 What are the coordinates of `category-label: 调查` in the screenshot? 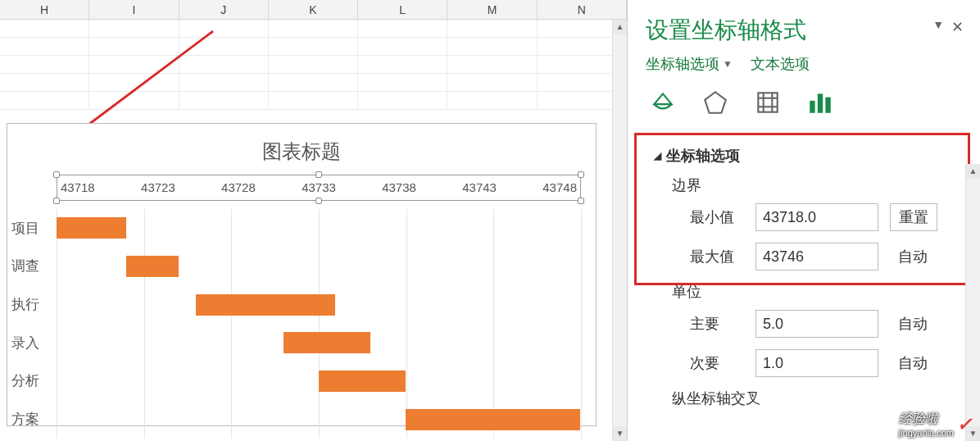 It's located at (32, 266).